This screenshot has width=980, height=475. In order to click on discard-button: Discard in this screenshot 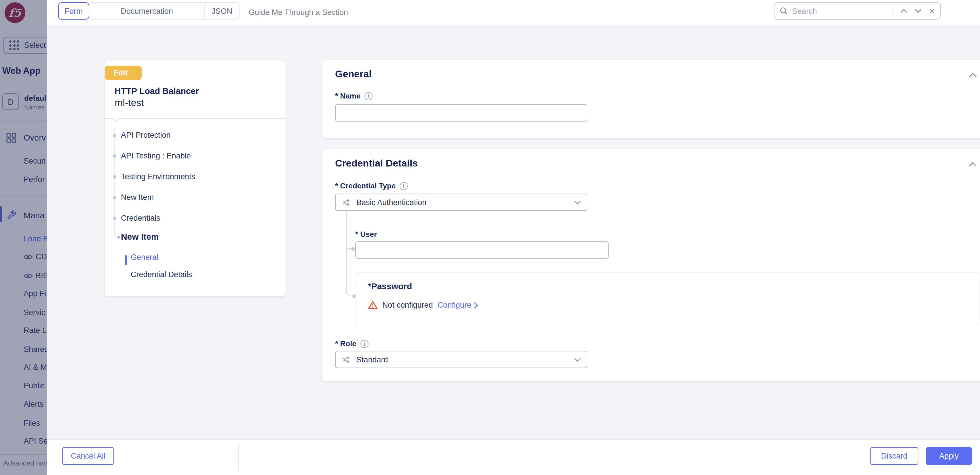, I will do `click(894, 456)`.